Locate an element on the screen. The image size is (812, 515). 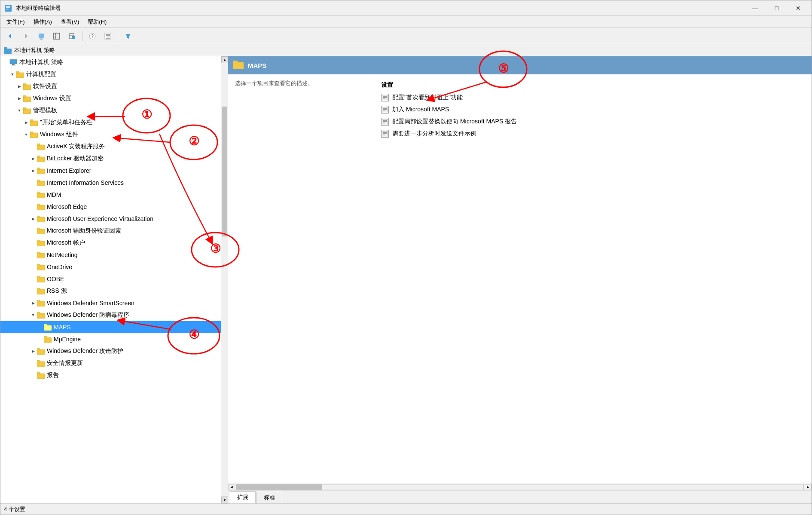
tree-label-oobe: OOBE is located at coordinates (55, 279).